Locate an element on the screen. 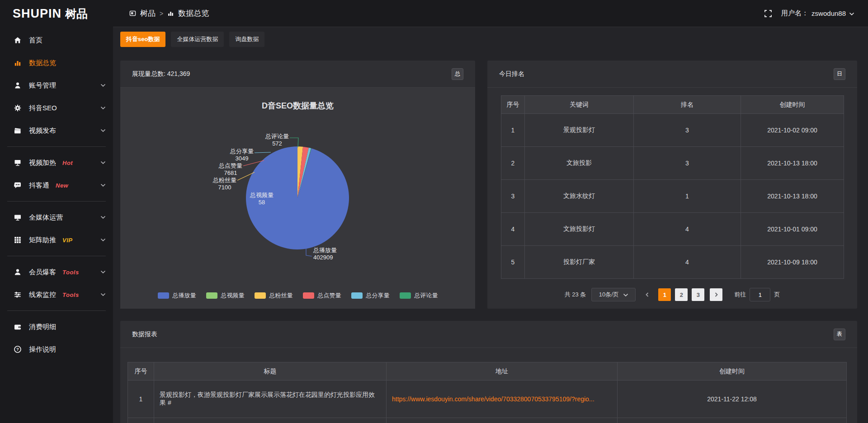  ranking-cell: 文旅水纹灯 is located at coordinates (580, 196).